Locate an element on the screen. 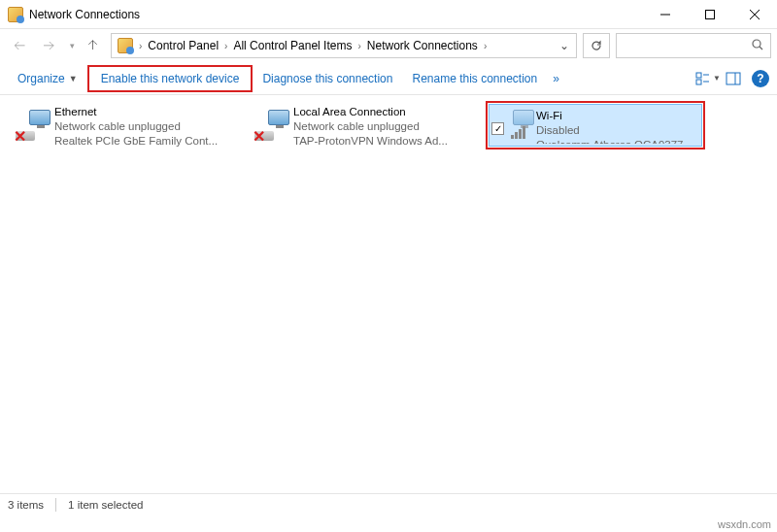 This screenshot has width=777, height=532. close-button is located at coordinates (755, 15).